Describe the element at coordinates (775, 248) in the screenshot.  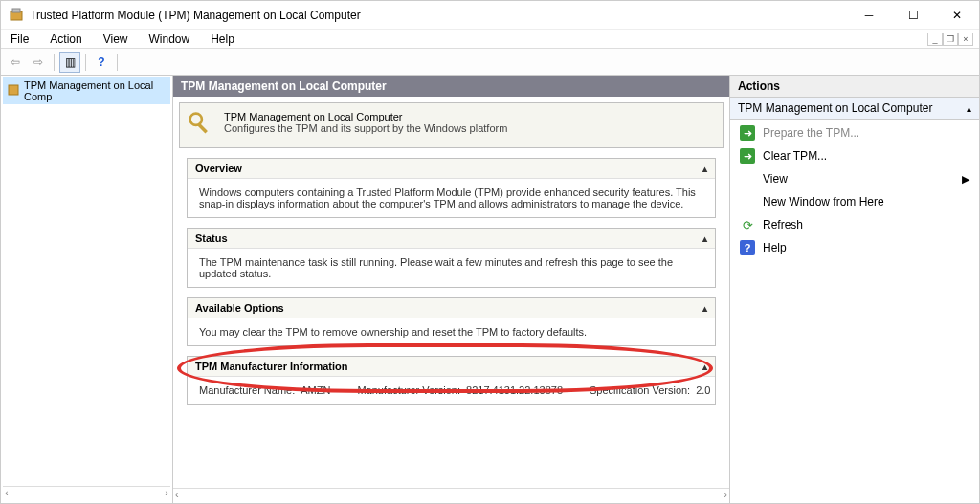
I see `action-label: Help` at that location.